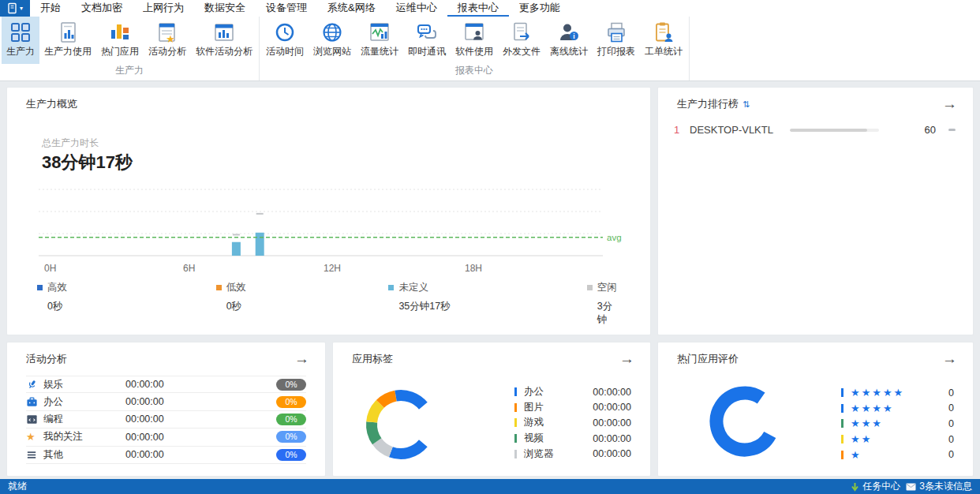 The height and width of the screenshot is (494, 980). What do you see at coordinates (427, 32) in the screenshot?
I see `chat-bubbles-icon` at bounding box center [427, 32].